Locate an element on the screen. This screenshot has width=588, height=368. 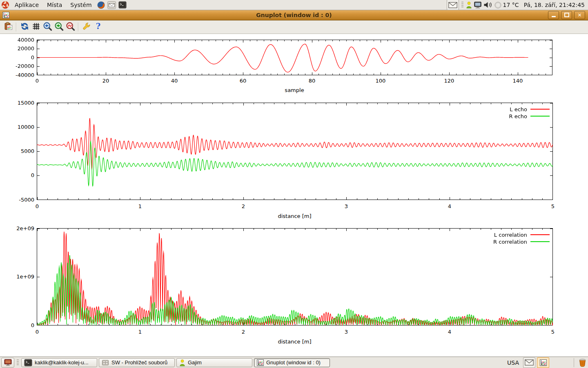
menu-mista: Místa is located at coordinates (55, 5).